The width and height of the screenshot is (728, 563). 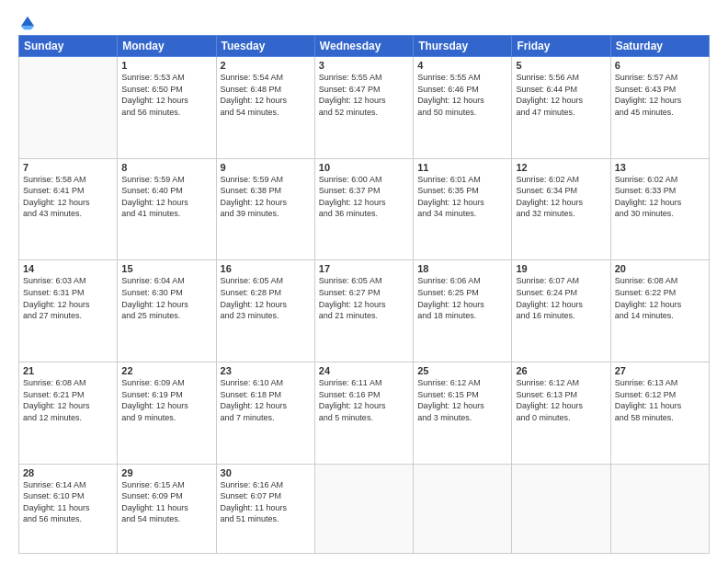 I want to click on day-number: 20, so click(x=660, y=269).